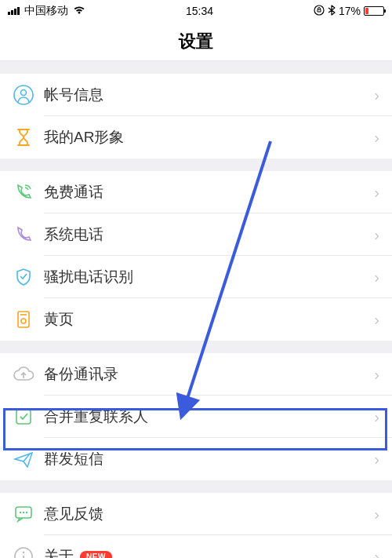  What do you see at coordinates (196, 417) in the screenshot?
I see `item-merge-contacts: 合并重复联系人 ›` at bounding box center [196, 417].